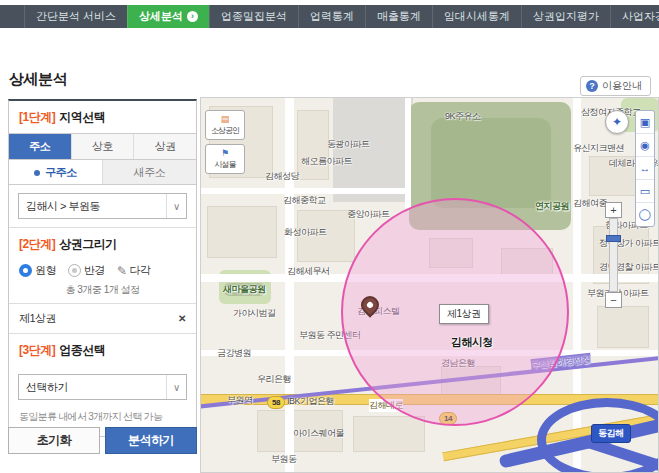  Describe the element at coordinates (622, 86) in the screenshot. I see `help-button-label: 이용안내` at that location.